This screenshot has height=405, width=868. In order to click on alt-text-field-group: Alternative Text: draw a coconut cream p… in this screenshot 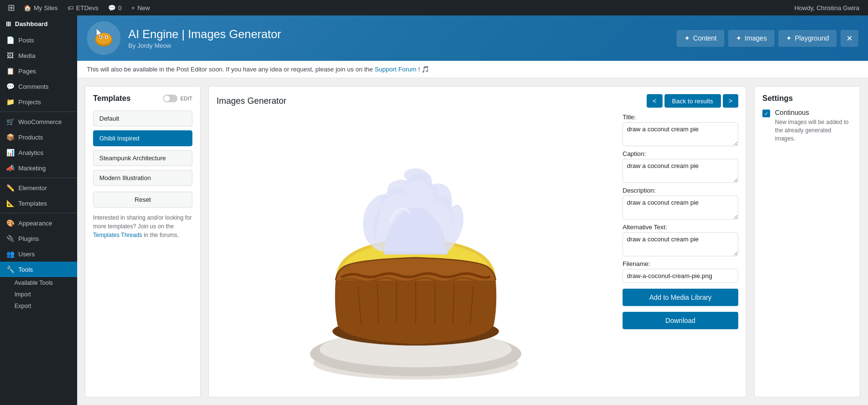, I will do `click(680, 240)`.